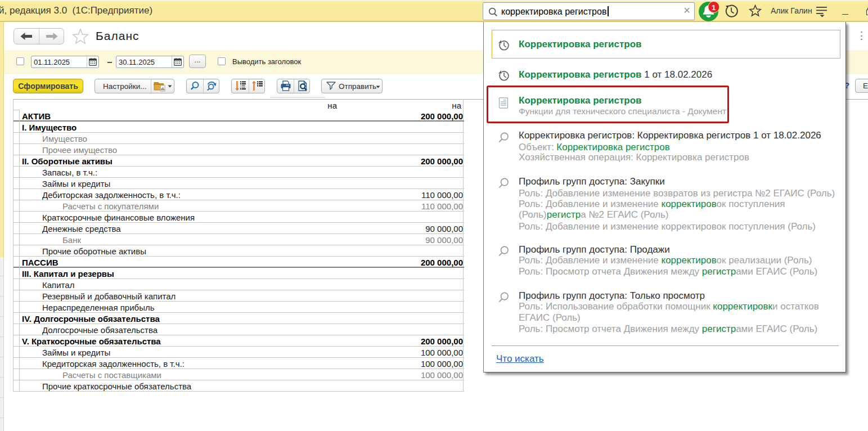 This screenshot has width=868, height=431. Describe the element at coordinates (714, 8) in the screenshot. I see `svg-text: 1` at that location.